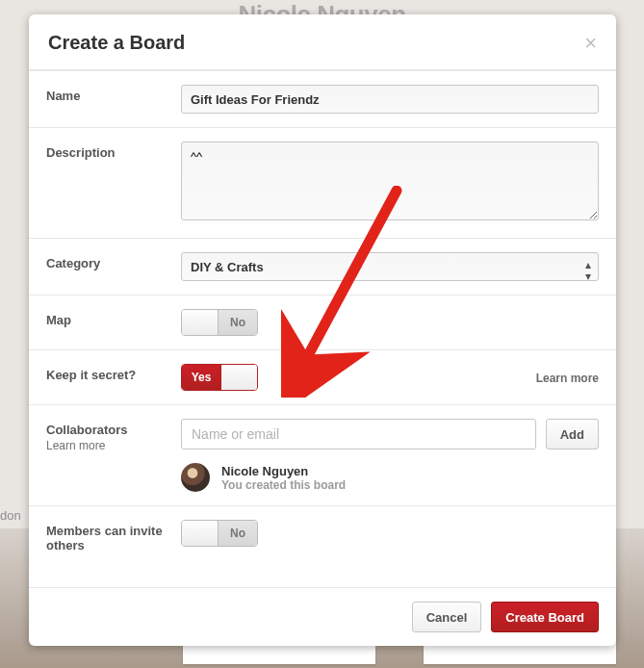 The image size is (644, 668). What do you see at coordinates (114, 455) in the screenshot?
I see `collaborators-label: Collaborators Learn more` at bounding box center [114, 455].